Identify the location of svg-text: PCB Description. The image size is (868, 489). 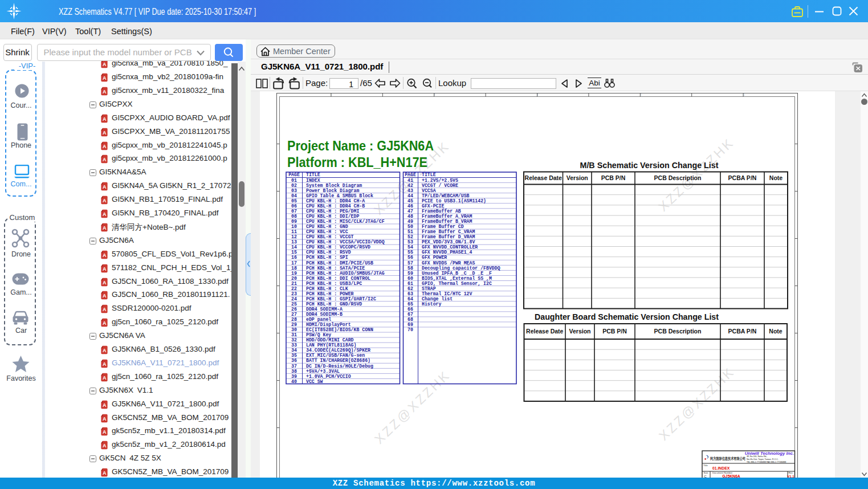
(678, 178).